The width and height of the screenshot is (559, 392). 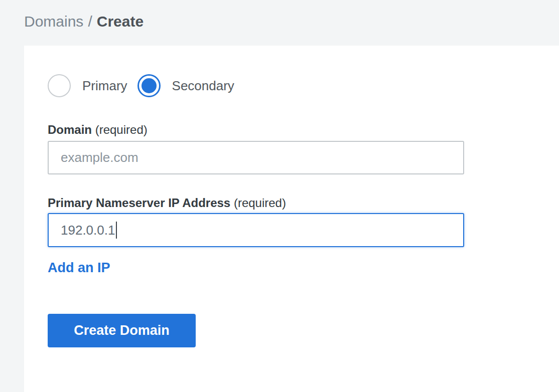 What do you see at coordinates (292, 130) in the screenshot?
I see `domain-field-label: Domain (required)` at bounding box center [292, 130].